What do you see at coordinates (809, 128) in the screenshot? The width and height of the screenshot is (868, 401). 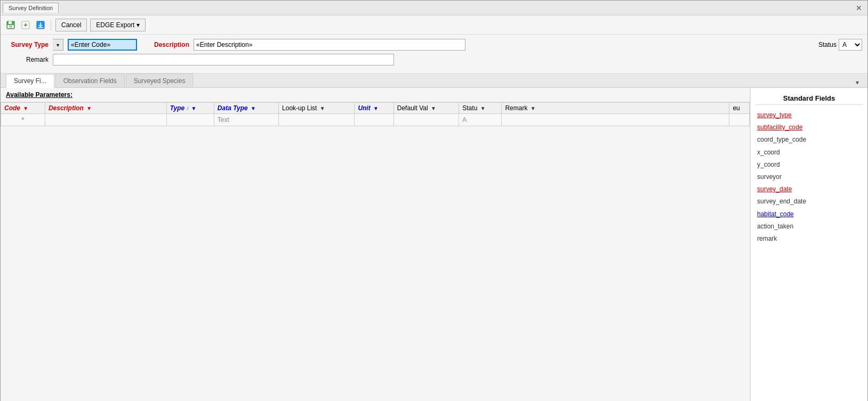 I see `field-item-subfacility-code: subfacility_code` at bounding box center [809, 128].